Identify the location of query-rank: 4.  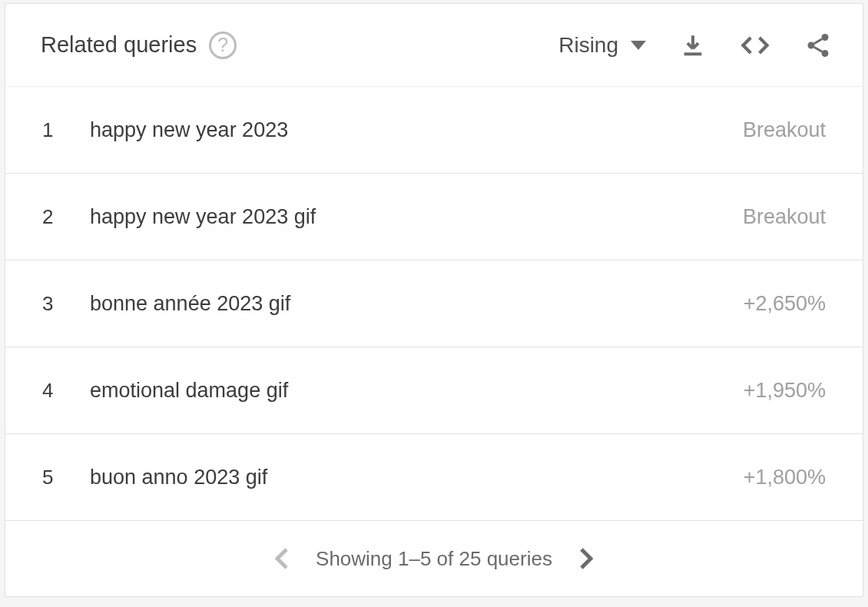
(66, 390).